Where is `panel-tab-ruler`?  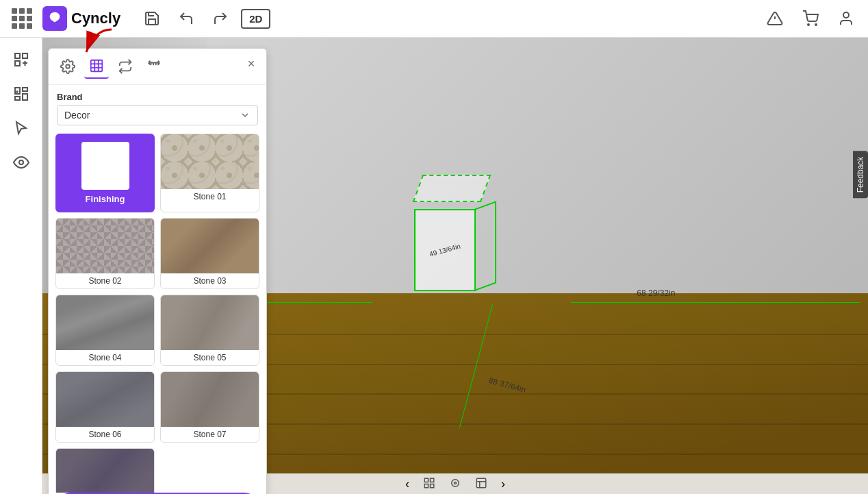
panel-tab-ruler is located at coordinates (154, 66).